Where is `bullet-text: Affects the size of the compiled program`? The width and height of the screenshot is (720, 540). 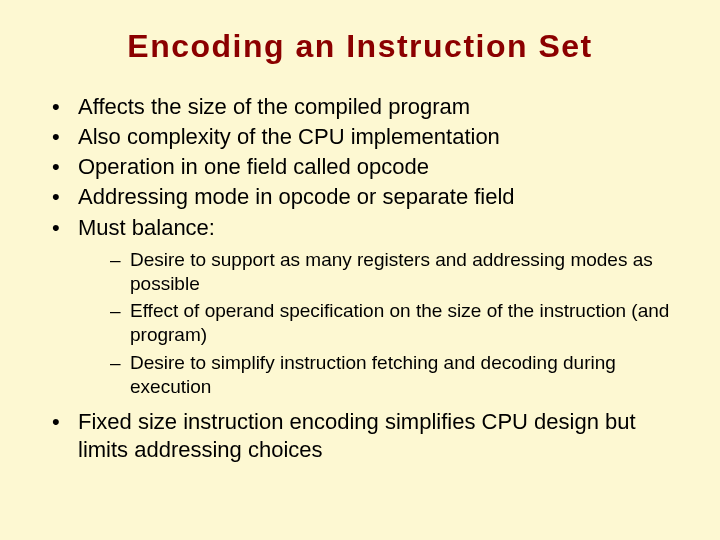
bullet-text: Affects the size of the compiled program is located at coordinates (274, 106).